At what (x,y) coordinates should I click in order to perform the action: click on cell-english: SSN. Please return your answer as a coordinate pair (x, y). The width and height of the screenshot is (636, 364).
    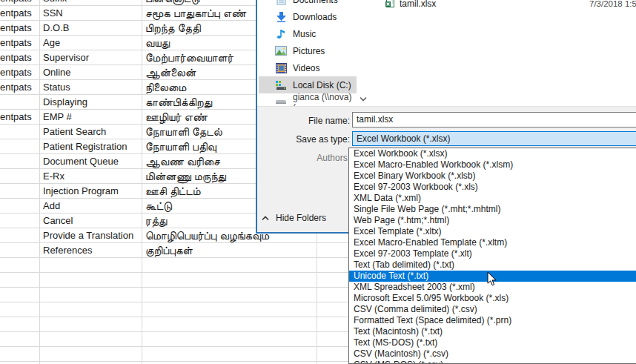
    Looking at the image, I should click on (91, 13).